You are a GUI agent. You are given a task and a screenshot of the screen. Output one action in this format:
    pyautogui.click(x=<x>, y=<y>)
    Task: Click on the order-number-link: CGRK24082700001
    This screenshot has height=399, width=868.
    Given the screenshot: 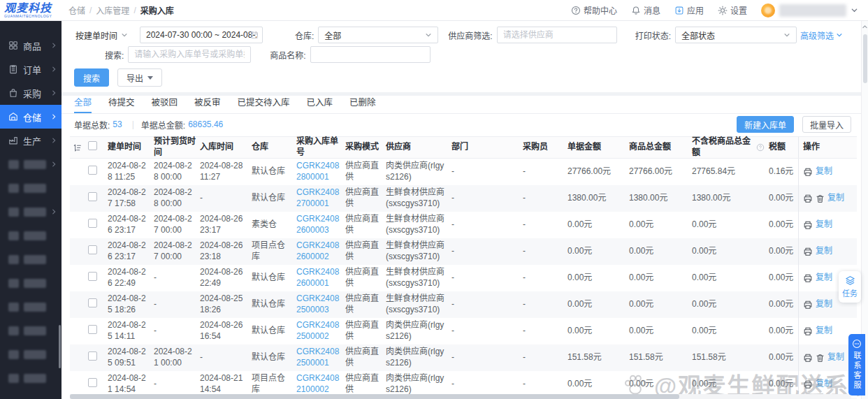 What is the action you would take?
    pyautogui.click(x=317, y=198)
    